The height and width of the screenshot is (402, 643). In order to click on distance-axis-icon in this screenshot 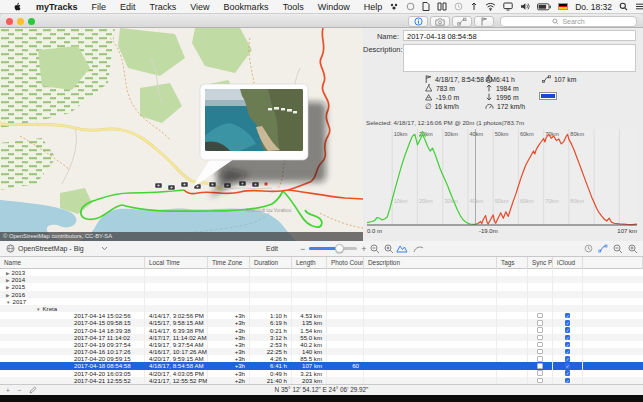, I will do `click(603, 248)`.